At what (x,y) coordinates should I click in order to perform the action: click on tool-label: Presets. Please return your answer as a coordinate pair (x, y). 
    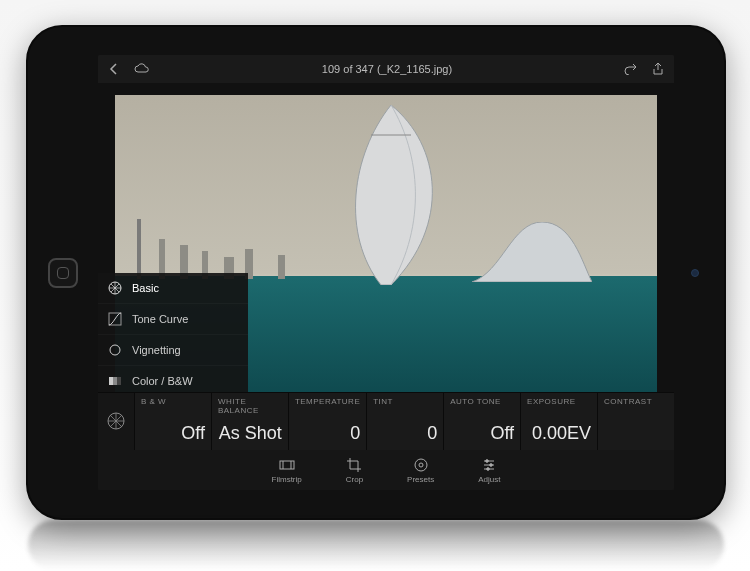
    Looking at the image, I should click on (420, 480).